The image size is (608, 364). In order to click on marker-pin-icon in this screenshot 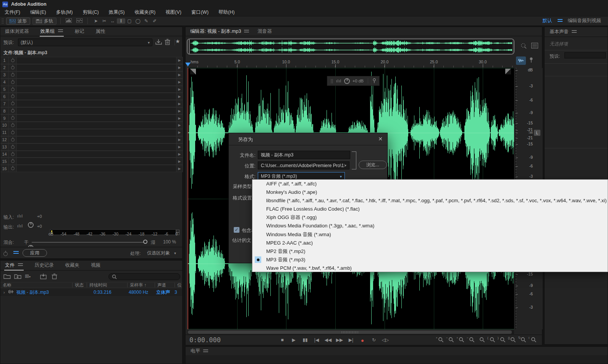, I will do `click(531, 61)`.